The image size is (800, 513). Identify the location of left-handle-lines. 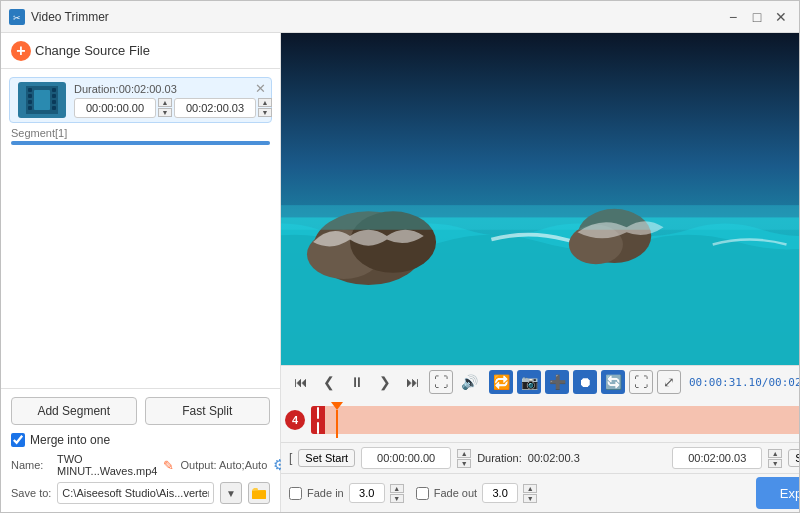
(318, 420).